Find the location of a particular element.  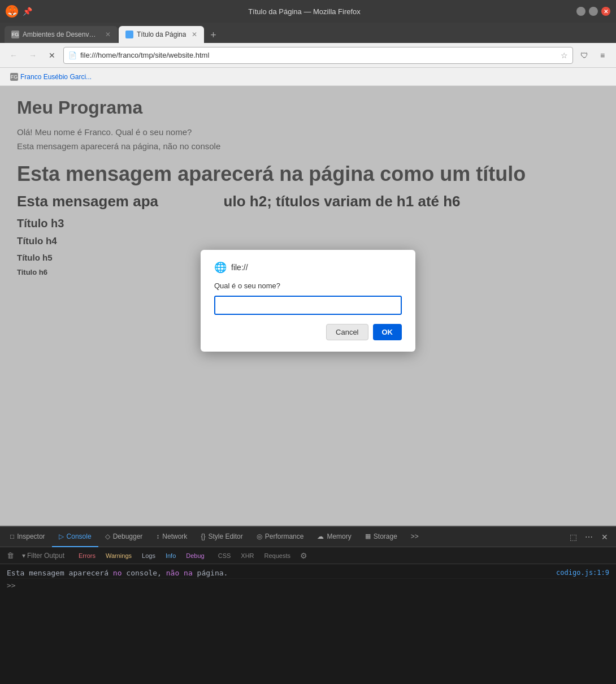

minimize-button: ∨ is located at coordinates (581, 11).